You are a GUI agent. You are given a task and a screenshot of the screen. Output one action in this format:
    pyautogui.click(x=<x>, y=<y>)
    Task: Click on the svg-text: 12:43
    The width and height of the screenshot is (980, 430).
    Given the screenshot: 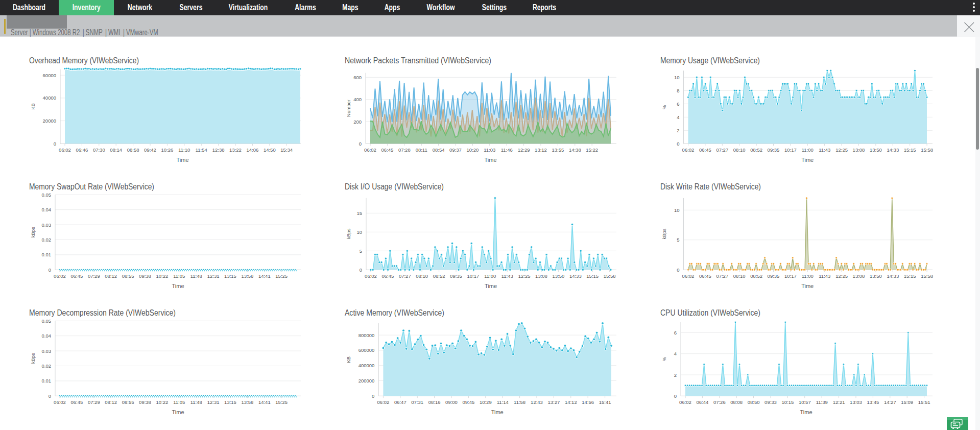 What is the action you would take?
    pyautogui.click(x=537, y=402)
    